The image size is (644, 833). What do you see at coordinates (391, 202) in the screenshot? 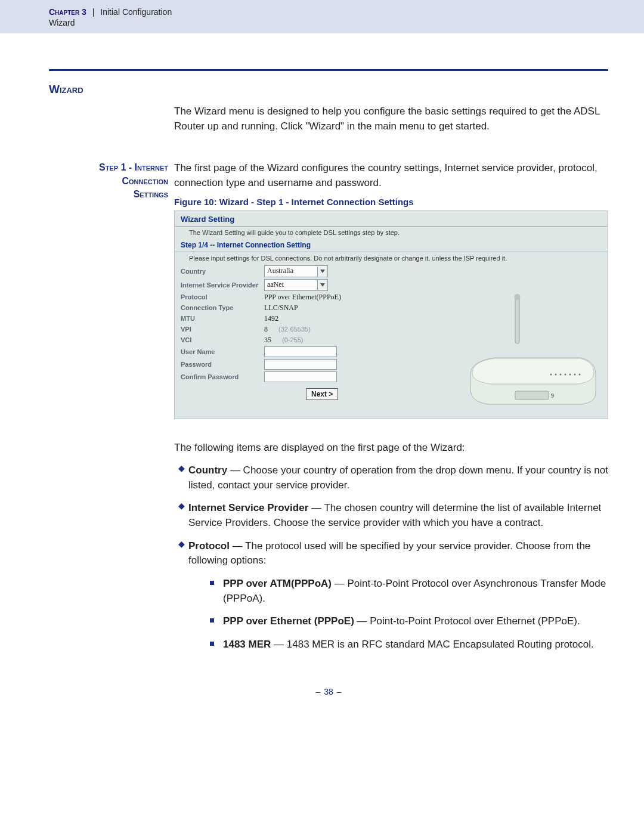
I see `figure-caption: Figure 10: Wizard - Step 1 - Internet Co…` at bounding box center [391, 202].